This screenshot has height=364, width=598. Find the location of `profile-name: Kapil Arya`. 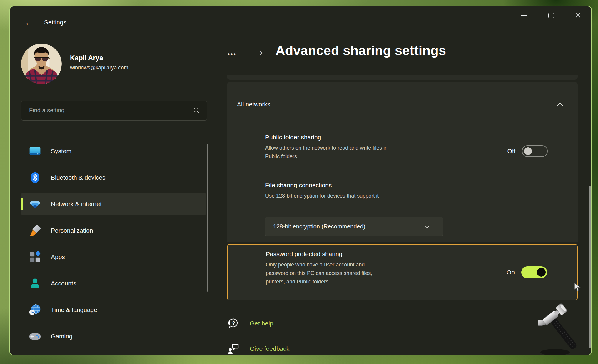

profile-name: Kapil Arya is located at coordinates (99, 58).